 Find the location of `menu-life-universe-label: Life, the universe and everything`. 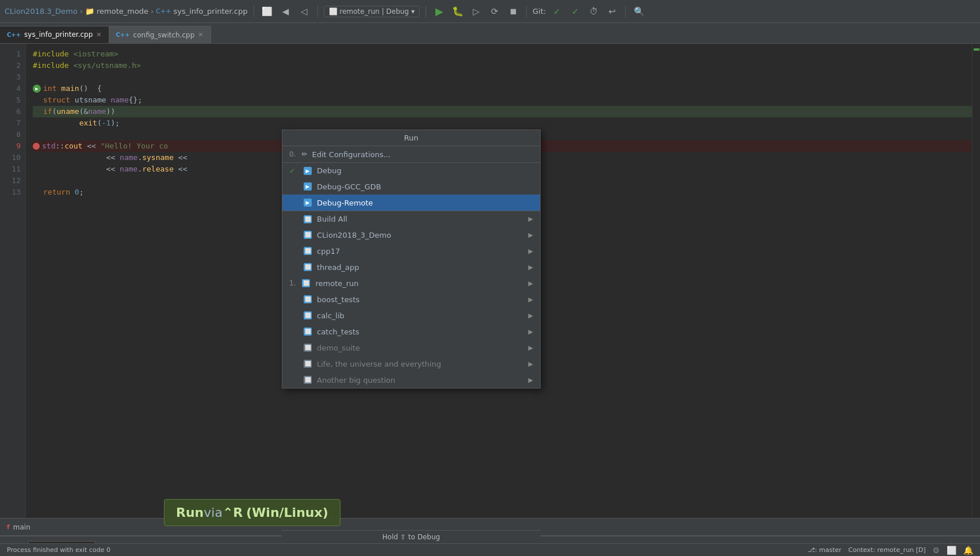

menu-life-universe-label: Life, the universe and everything is located at coordinates (379, 364).